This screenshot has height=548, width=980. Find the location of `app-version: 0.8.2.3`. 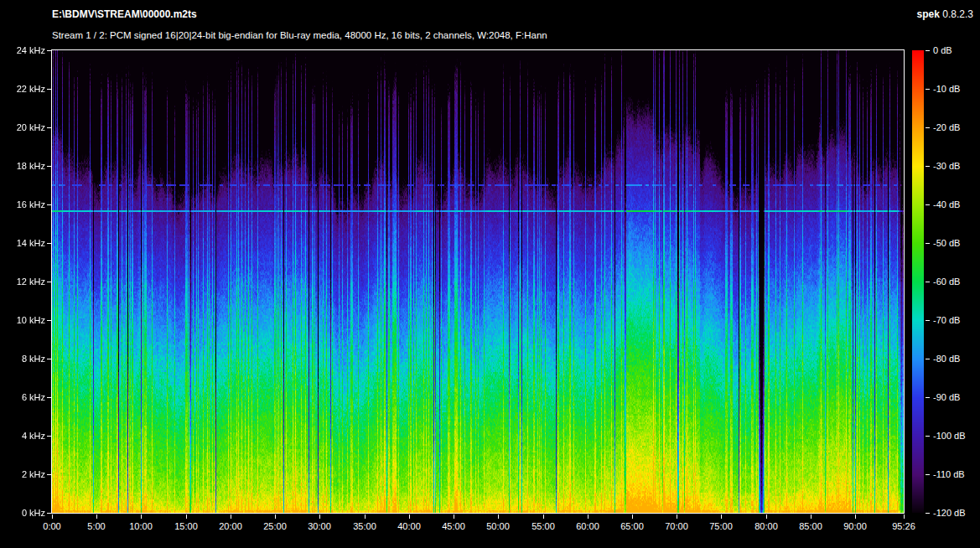

app-version: 0.8.2.3 is located at coordinates (957, 14).